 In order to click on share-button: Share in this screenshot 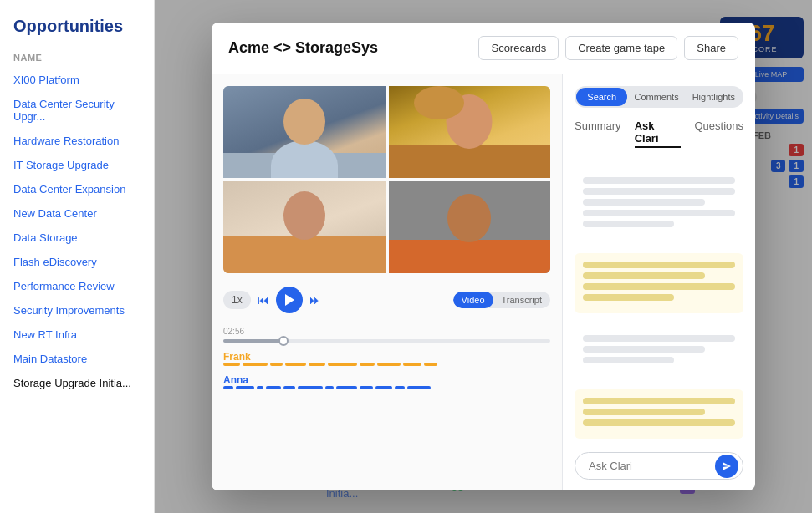, I will do `click(711, 48)`.